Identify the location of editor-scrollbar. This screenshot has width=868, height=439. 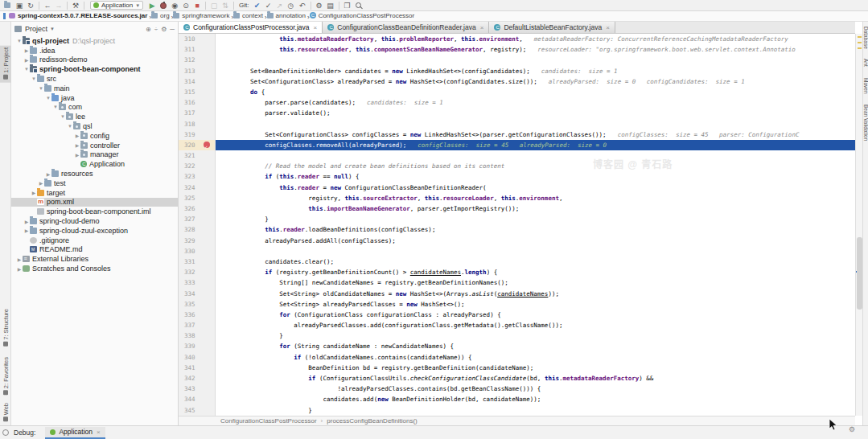
(859, 225).